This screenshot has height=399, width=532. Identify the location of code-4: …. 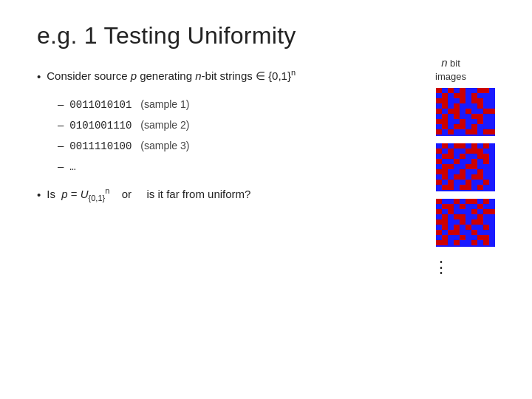
(72, 167).